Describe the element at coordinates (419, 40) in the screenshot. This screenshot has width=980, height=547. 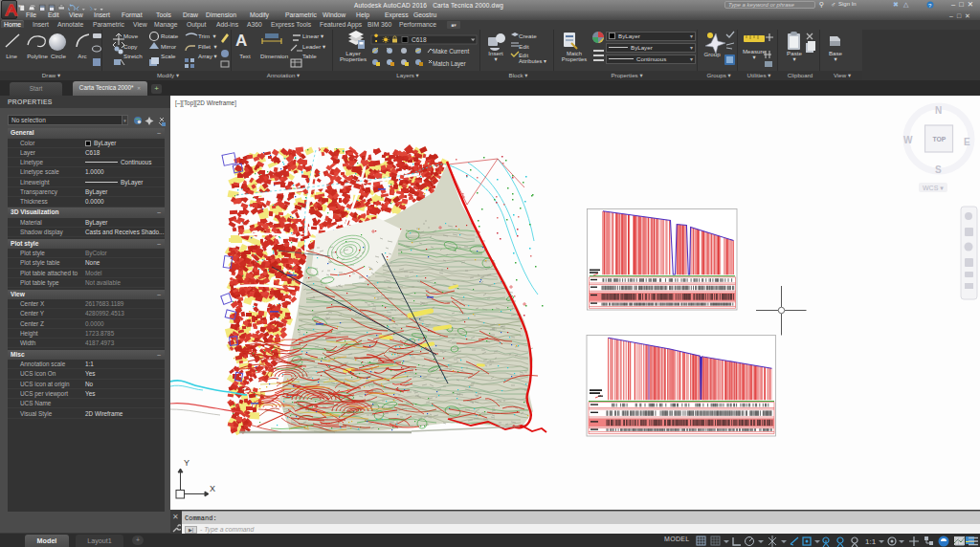
I see `svg-text: C618` at that location.